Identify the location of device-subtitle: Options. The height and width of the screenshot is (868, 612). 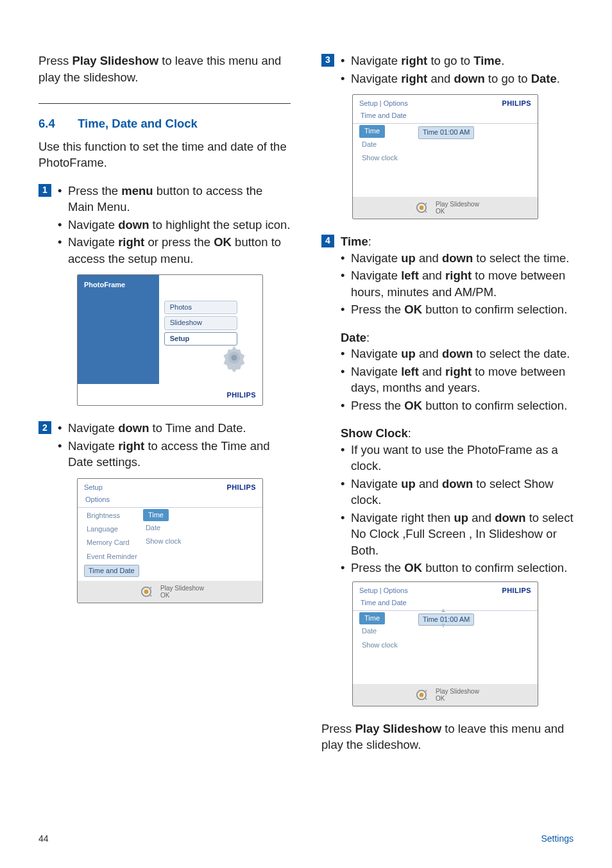
(170, 500).